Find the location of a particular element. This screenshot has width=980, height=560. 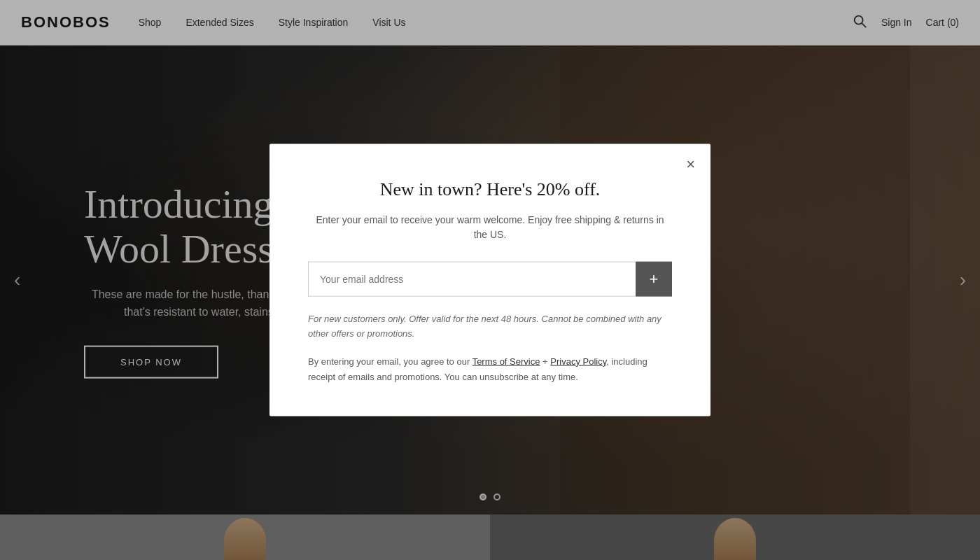

modal-title: New in town? Here's 20% off. is located at coordinates (490, 190).